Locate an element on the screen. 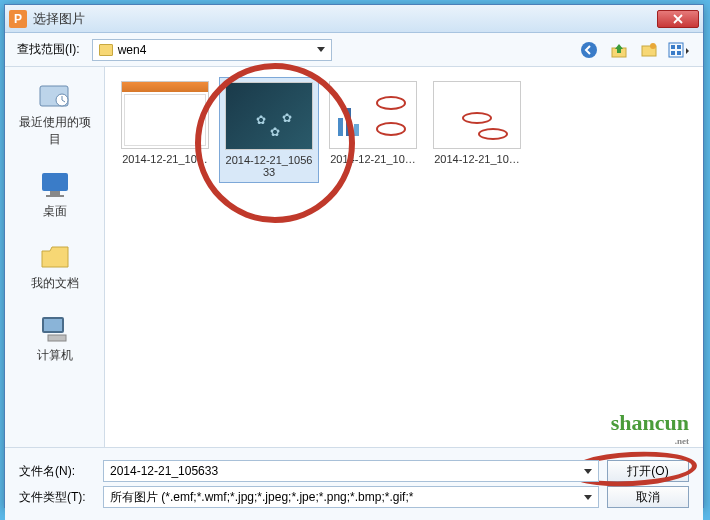 Image resolution: width=710 pixels, height=520 pixels. sidebar-item-desktop: 桌面 is located at coordinates (54, 194).